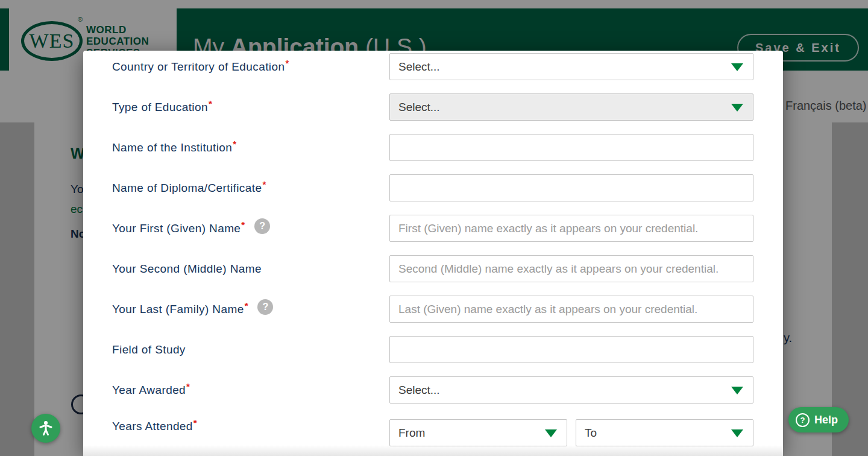 This screenshot has height=456, width=868. I want to click on label-cell: Year Awarded*, so click(236, 390).